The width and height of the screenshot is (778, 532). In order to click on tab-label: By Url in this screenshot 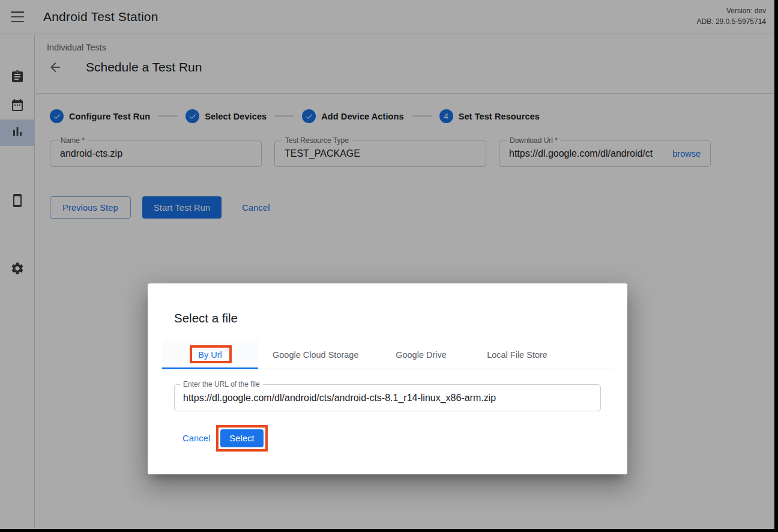, I will do `click(210, 355)`.